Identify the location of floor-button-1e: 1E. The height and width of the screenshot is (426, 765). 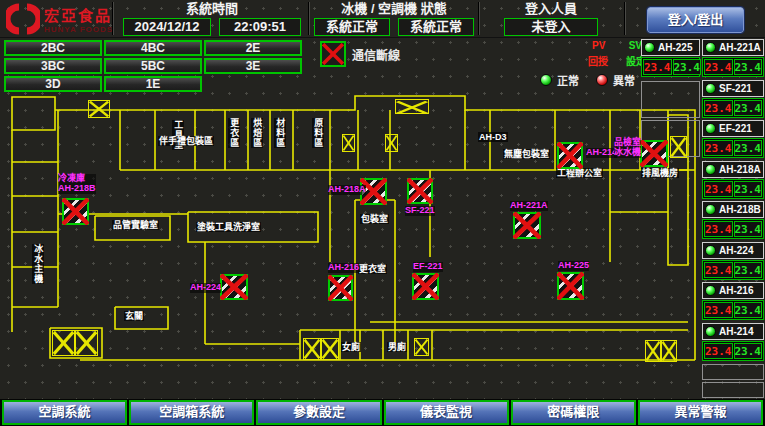
(153, 84).